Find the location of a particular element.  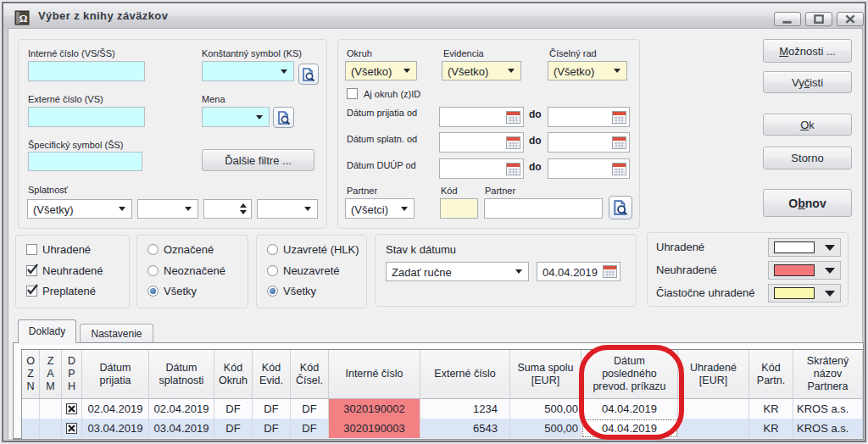

svg-text: Ω is located at coordinates (24, 19).